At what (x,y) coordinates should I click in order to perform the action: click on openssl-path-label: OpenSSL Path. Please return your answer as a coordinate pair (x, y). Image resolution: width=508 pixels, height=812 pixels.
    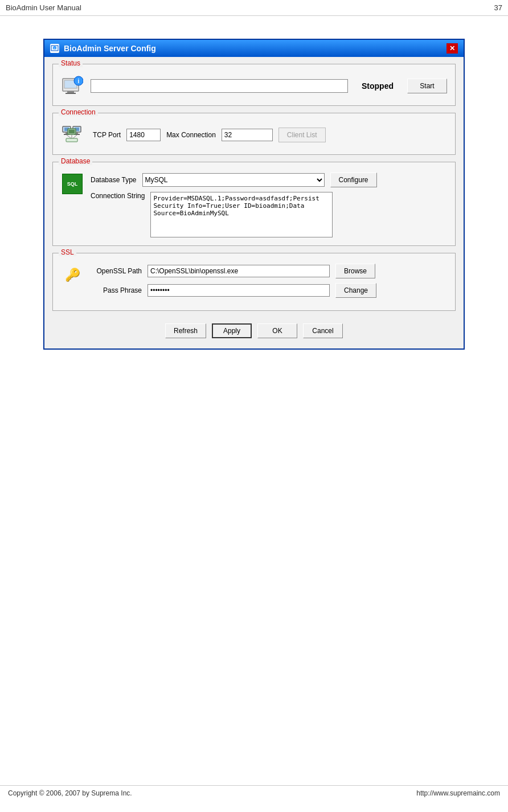
    Looking at the image, I should click on (116, 271).